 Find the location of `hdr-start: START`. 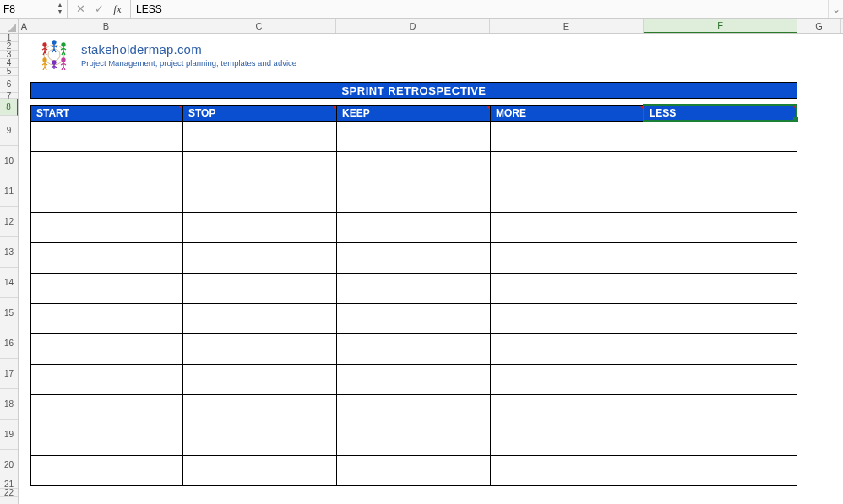

hdr-start: START is located at coordinates (106, 113).